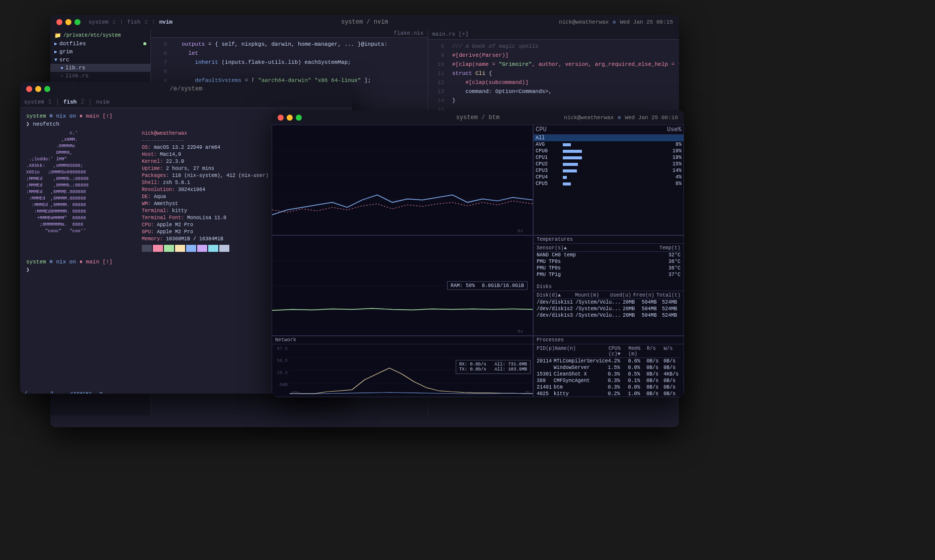 This screenshot has width=935, height=560. I want to click on temp-val-pmu1g: 37°C, so click(663, 274).